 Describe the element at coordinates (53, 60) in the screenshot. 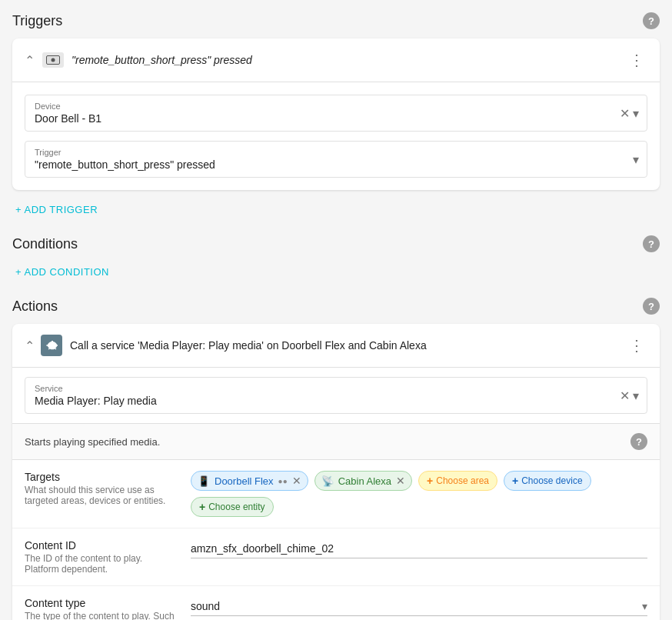

I see `trigger-device-icon` at that location.